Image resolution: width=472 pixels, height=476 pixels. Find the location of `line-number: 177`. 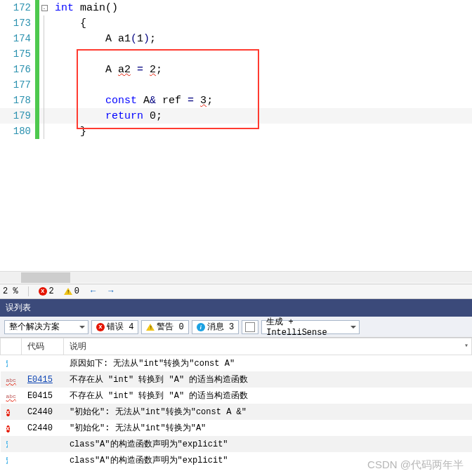

line-number: 177 is located at coordinates (18, 85).